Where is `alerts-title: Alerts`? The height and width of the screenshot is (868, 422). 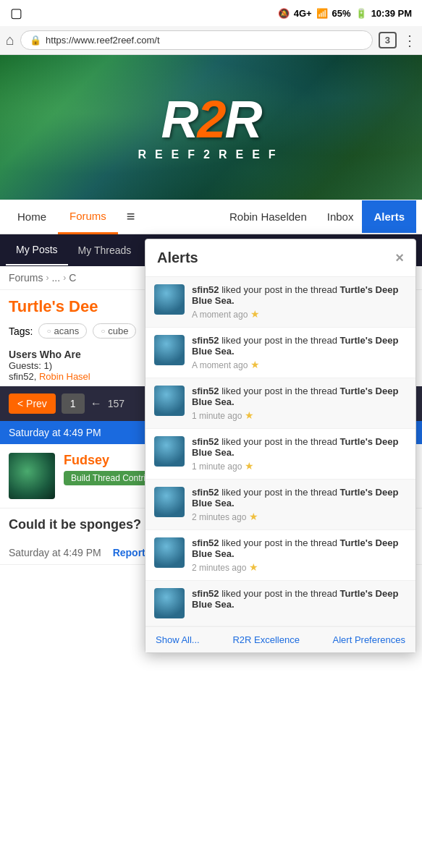 alerts-title: Alerts is located at coordinates (178, 258).